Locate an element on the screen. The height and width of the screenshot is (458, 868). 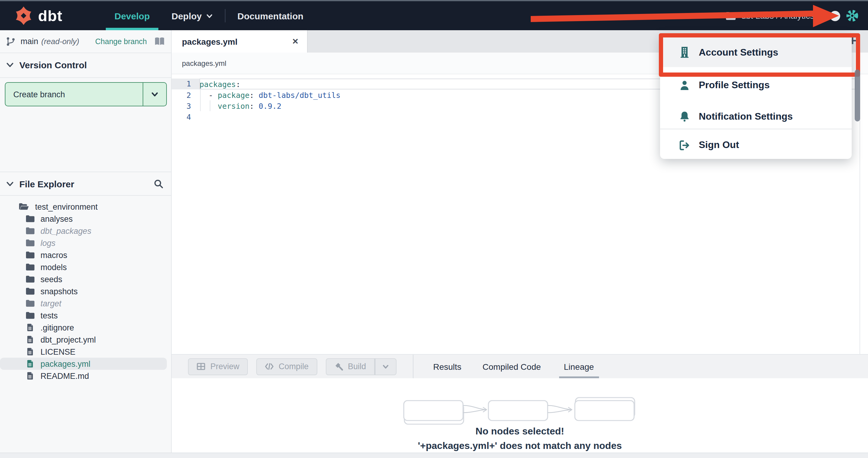
build-button: Build is located at coordinates (350, 366).